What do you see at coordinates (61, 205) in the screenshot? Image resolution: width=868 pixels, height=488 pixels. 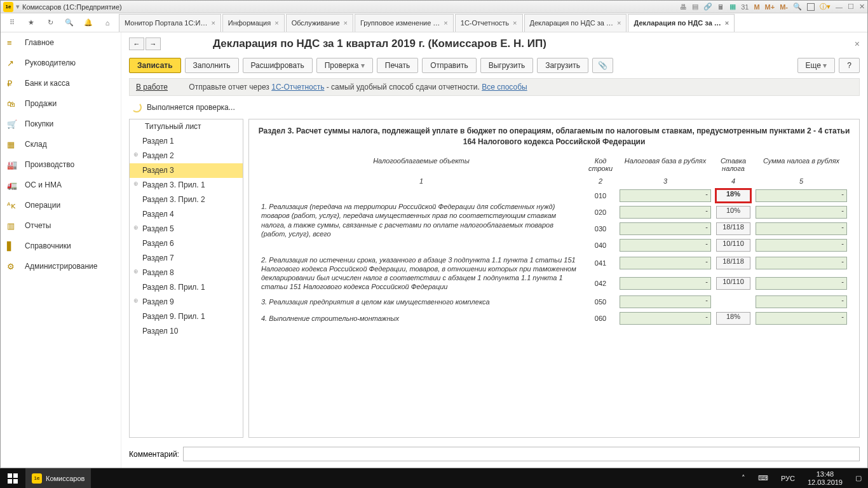 I see `sidebar-item-8: ᴬᴋОперации` at bounding box center [61, 205].